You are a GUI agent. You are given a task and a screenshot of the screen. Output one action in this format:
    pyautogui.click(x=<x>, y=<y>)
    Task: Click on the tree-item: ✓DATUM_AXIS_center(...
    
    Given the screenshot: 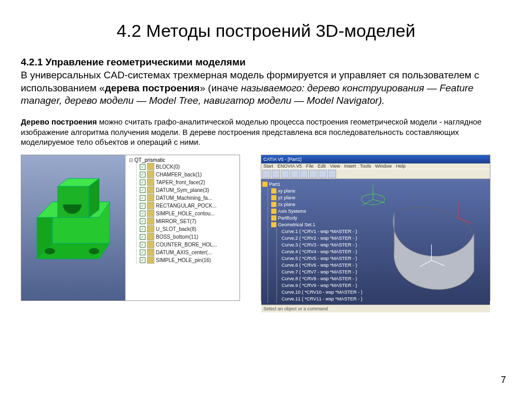 What is the action you would take?
    pyautogui.click(x=189, y=252)
    